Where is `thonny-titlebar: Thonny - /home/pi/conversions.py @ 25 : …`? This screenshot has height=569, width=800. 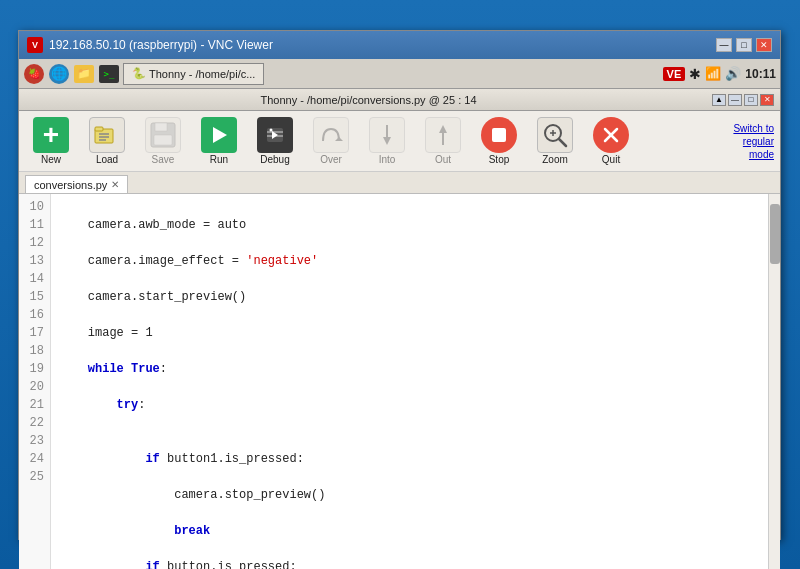 thonny-titlebar: Thonny - /home/pi/conversions.py @ 25 : … is located at coordinates (400, 100).